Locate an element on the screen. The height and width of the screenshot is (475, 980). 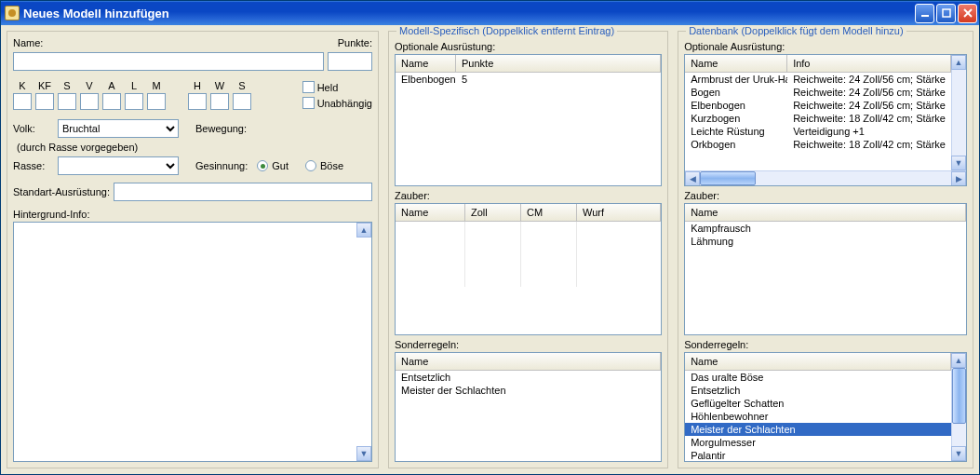
db-sonder-label: Sonderregeln: is located at coordinates (826, 345).